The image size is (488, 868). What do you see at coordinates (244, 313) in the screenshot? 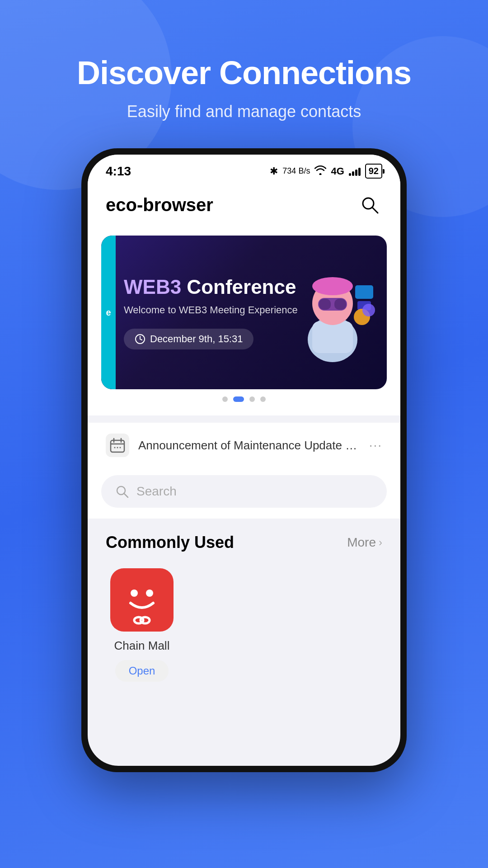
I see `banner-content: WEB3 Conference Welcome to WEB3 Meeting …` at bounding box center [244, 313].